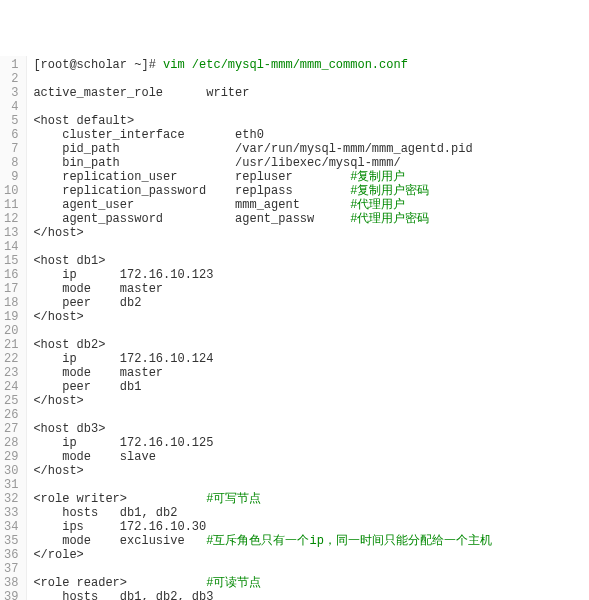 The width and height of the screenshot is (589, 600). Describe the element at coordinates (286, 65) in the screenshot. I see `shell-command: vim /etc/mysql-mmm/mmm_common.conf` at that location.